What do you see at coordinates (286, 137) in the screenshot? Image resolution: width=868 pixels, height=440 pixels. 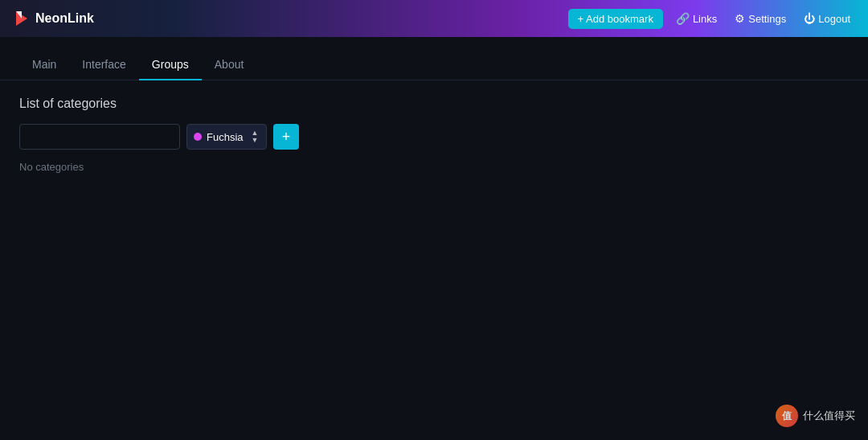 I see `add-category-icon: +` at bounding box center [286, 137].